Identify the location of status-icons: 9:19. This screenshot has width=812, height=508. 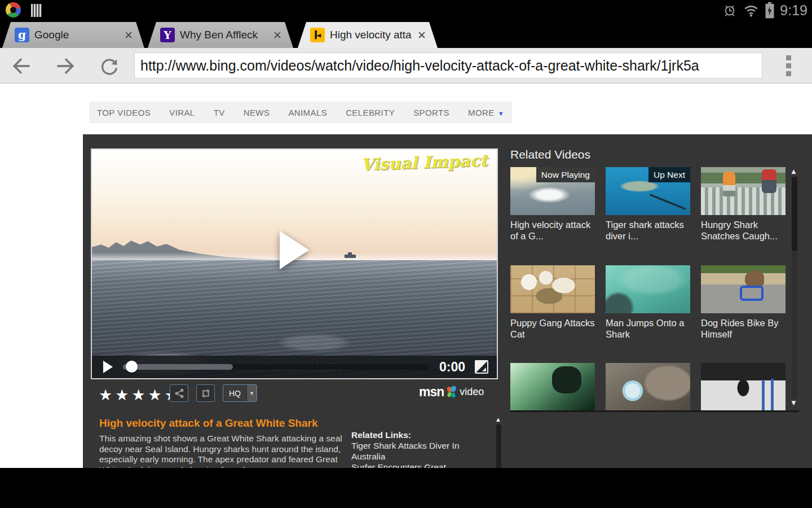
(765, 10).